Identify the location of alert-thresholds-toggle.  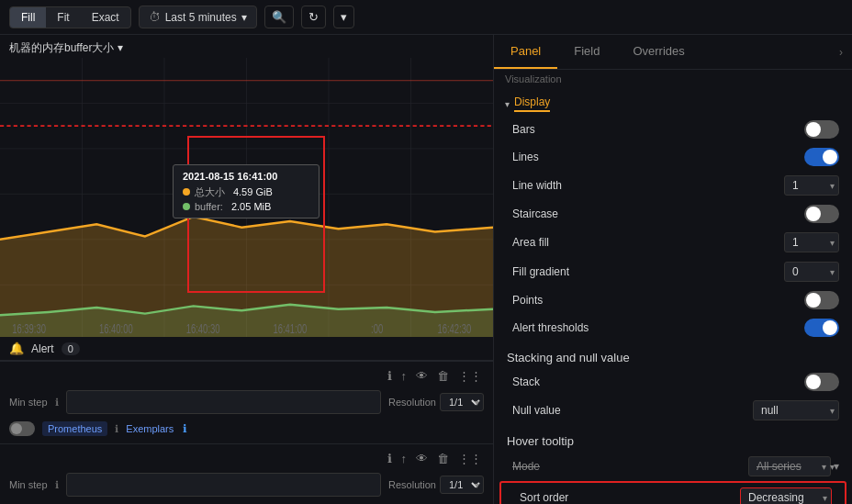
(822, 328).